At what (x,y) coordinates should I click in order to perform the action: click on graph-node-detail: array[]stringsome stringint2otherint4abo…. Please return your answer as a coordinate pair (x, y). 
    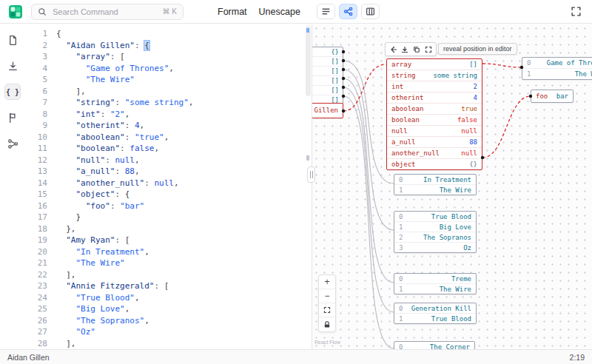
    Looking at the image, I should click on (434, 114).